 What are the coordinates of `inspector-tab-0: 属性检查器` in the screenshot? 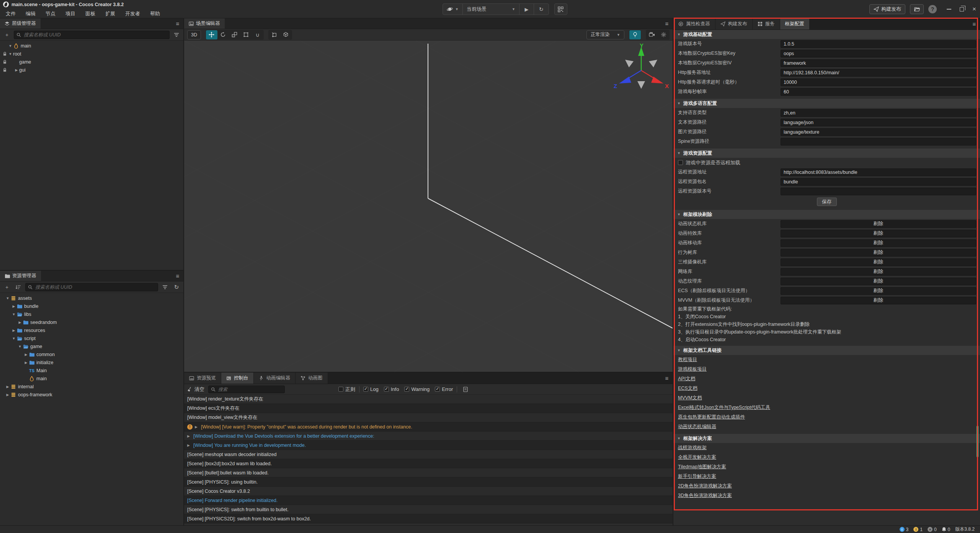 It's located at (694, 24).